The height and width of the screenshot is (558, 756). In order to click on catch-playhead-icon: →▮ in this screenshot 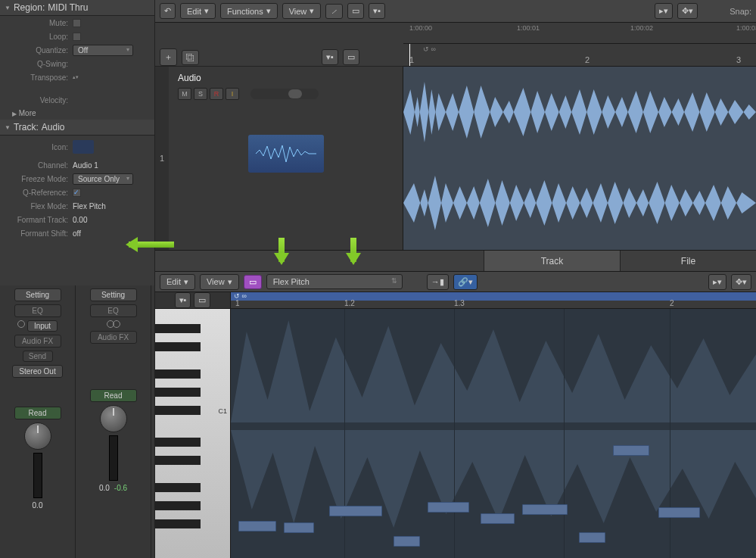, I will do `click(437, 282)`.